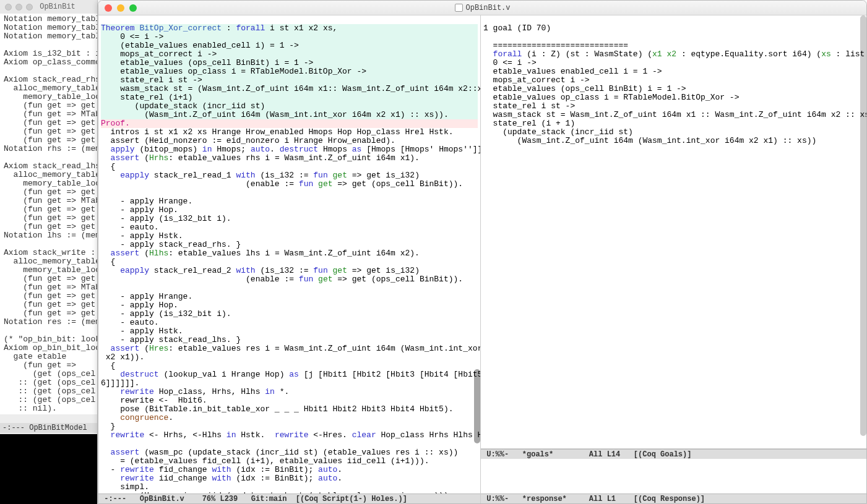 The height and width of the screenshot is (504, 867). What do you see at coordinates (121, 8) in the screenshot?
I see `traffic-lights` at bounding box center [121, 8].